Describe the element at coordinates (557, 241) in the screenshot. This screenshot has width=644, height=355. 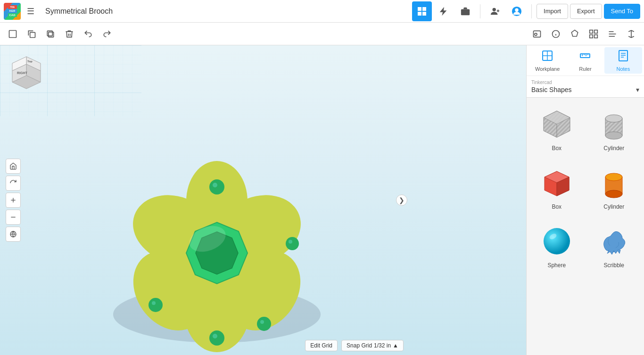
I see `shape-preview-sphere-blue` at that location.